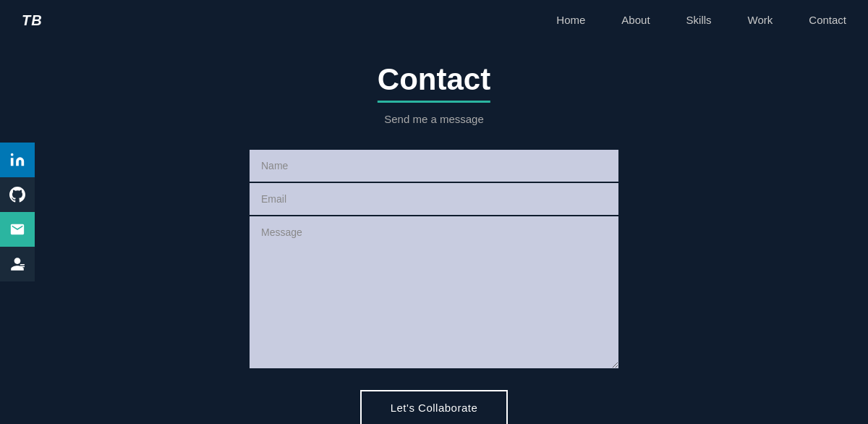  I want to click on nav-work: Work, so click(761, 20).